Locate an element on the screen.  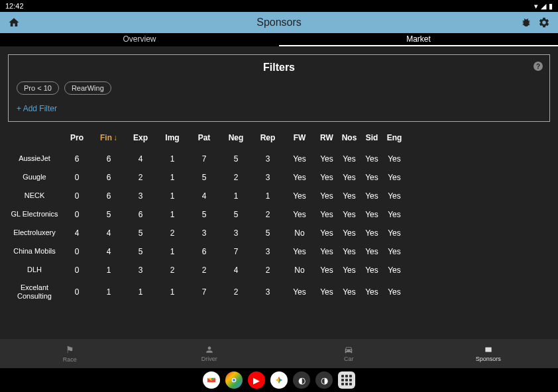
bug-icon is located at coordinates (526, 23).